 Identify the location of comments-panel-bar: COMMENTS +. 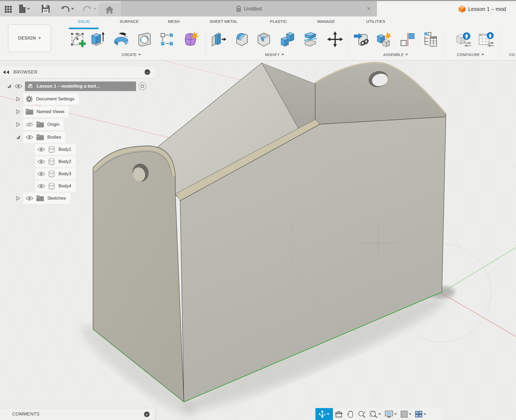
(78, 414).